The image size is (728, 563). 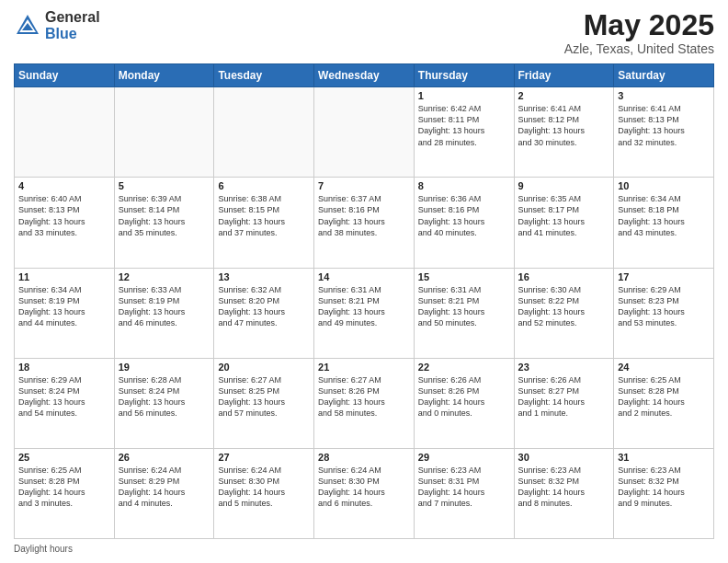 What do you see at coordinates (640, 49) in the screenshot?
I see `calendar-location: Azle, Texas, United States` at bounding box center [640, 49].